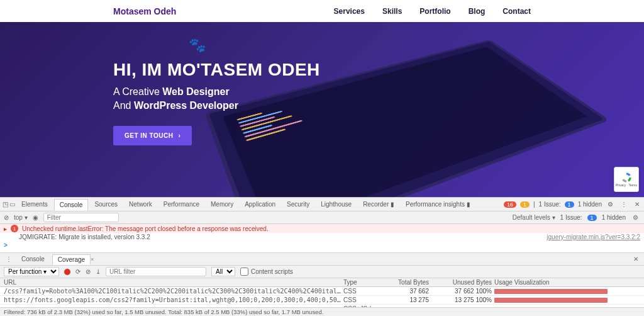  Describe the element at coordinates (350, 11) in the screenshot. I see `nav-link-services: Services` at that location.